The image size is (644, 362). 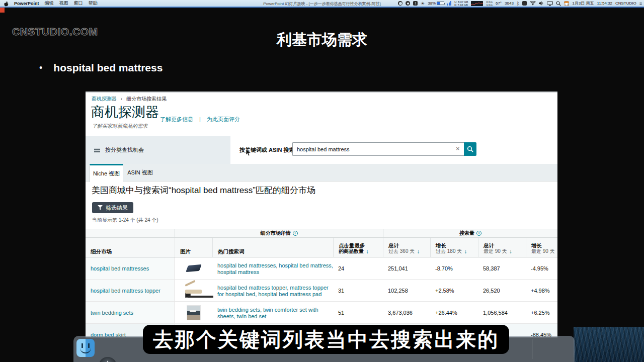 I want to click on bluetooth-icon: ᛒ, so click(x=518, y=4).